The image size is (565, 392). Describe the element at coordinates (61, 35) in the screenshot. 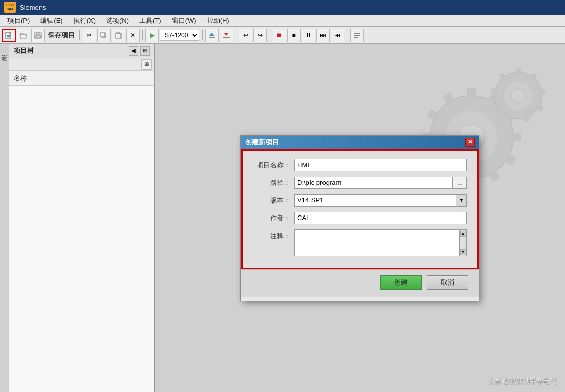

I see `save-label: 保存项目` at that location.